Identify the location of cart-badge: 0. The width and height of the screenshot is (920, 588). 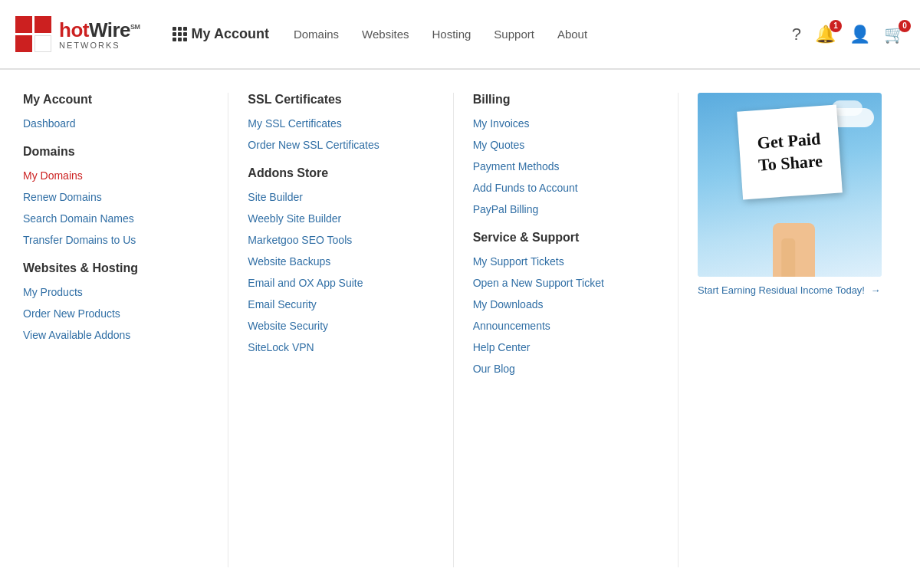
(905, 26).